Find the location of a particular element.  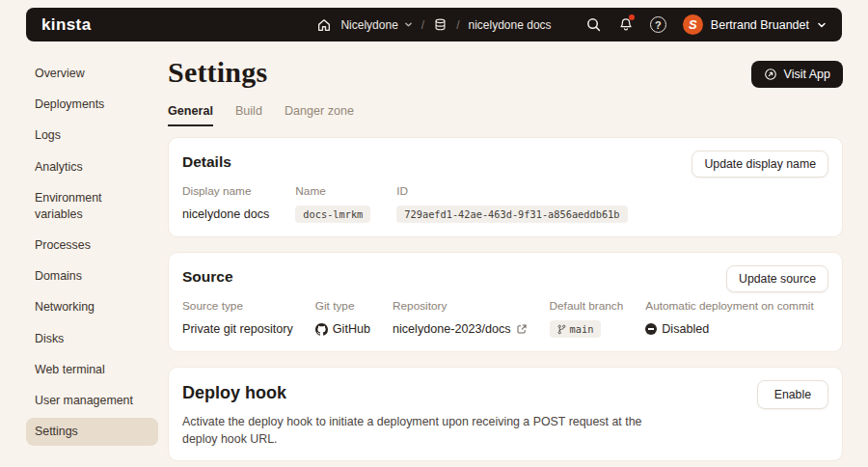

page-title: Settings is located at coordinates (505, 72).